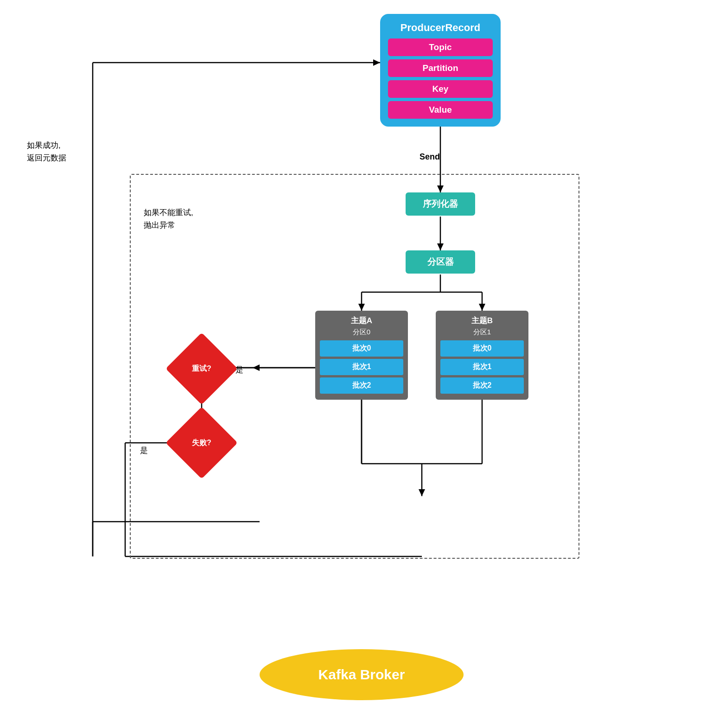 This screenshot has width=712, height=728. What do you see at coordinates (482, 386) in the screenshot?
I see `topic-b-batch-2: 批次2` at bounding box center [482, 386].